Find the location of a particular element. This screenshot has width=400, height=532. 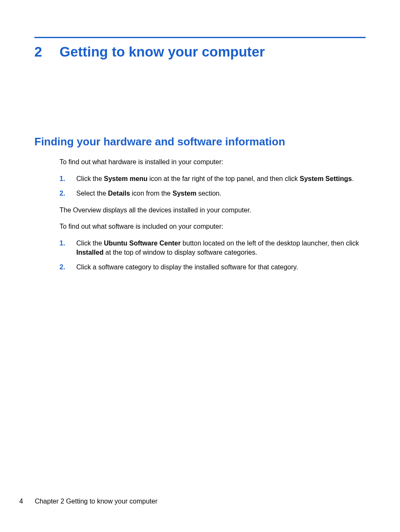

list-item: 2. Click a software category to display … is located at coordinates (213, 267).